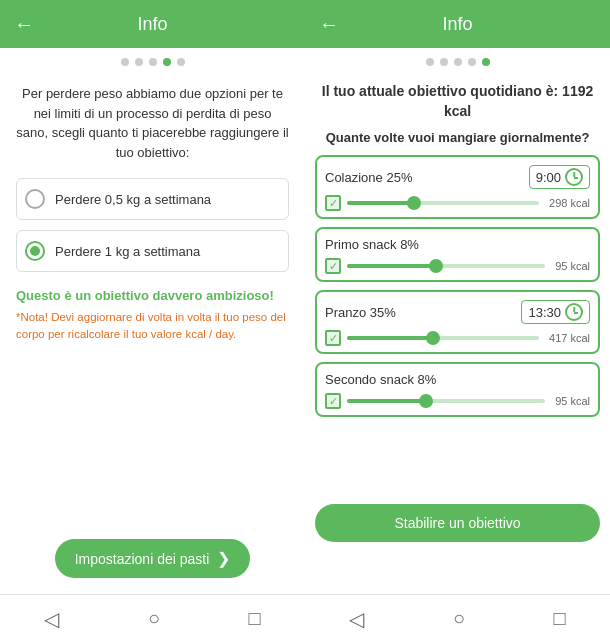 The height and width of the screenshot is (642, 610). I want to click on right-back-button: ←, so click(329, 24).